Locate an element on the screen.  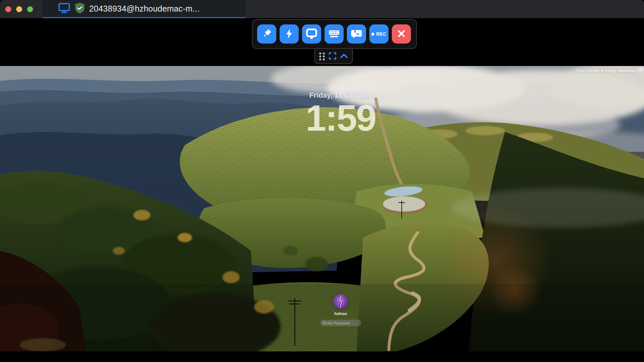
close-session-button is located at coordinates (401, 34).